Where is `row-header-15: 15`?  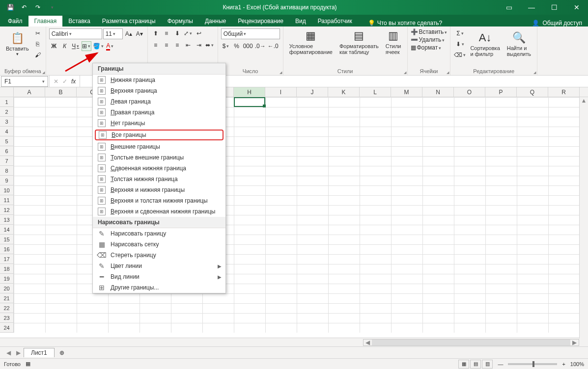 row-header-15: 15 is located at coordinates (7, 239).